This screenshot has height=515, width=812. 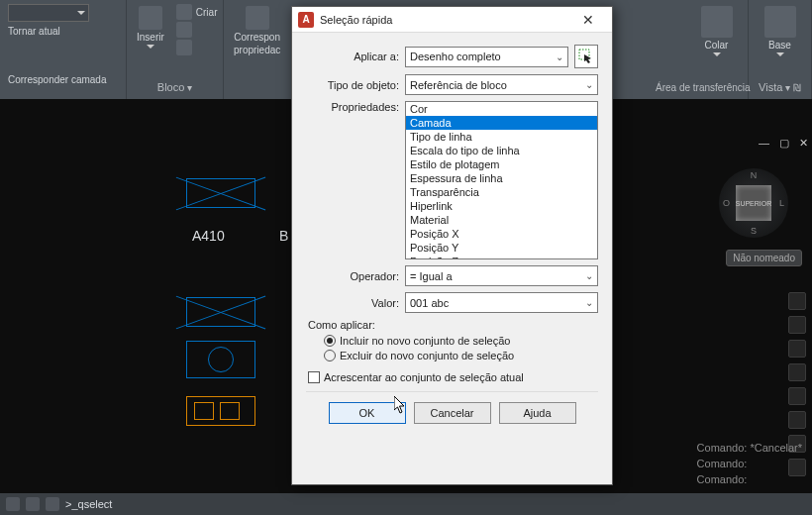 I want to click on group-label-bloco: Bloco ▾, so click(x=174, y=87).